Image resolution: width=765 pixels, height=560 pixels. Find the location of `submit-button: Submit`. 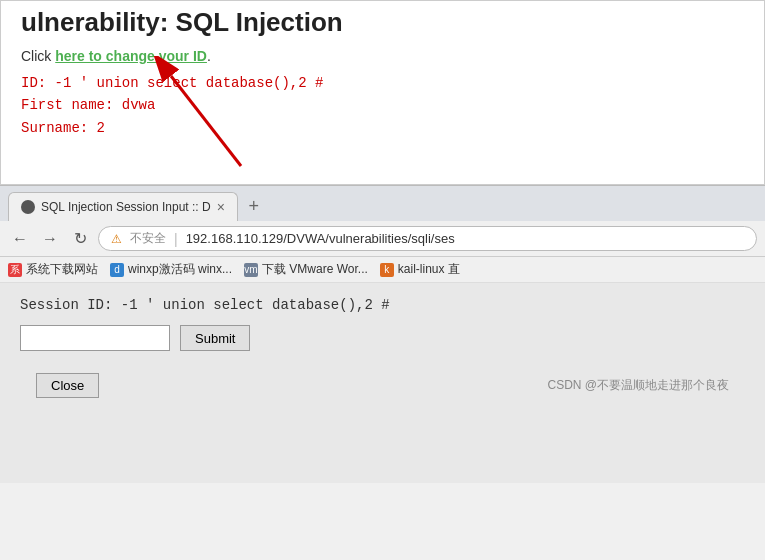

submit-button: Submit is located at coordinates (215, 338).